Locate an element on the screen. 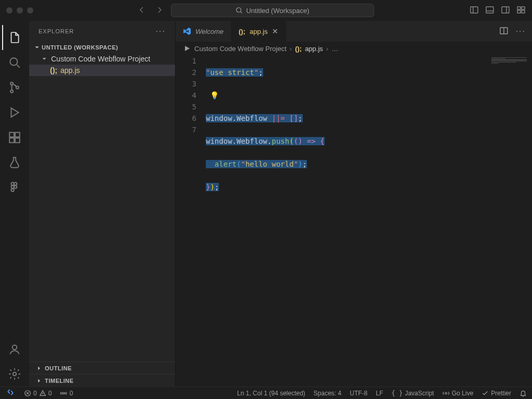 The width and height of the screenshot is (532, 399). editor-more-actions: ··· is located at coordinates (521, 31).